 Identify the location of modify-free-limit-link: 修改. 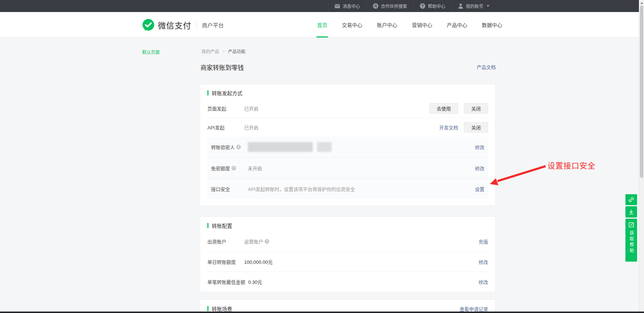
(480, 168).